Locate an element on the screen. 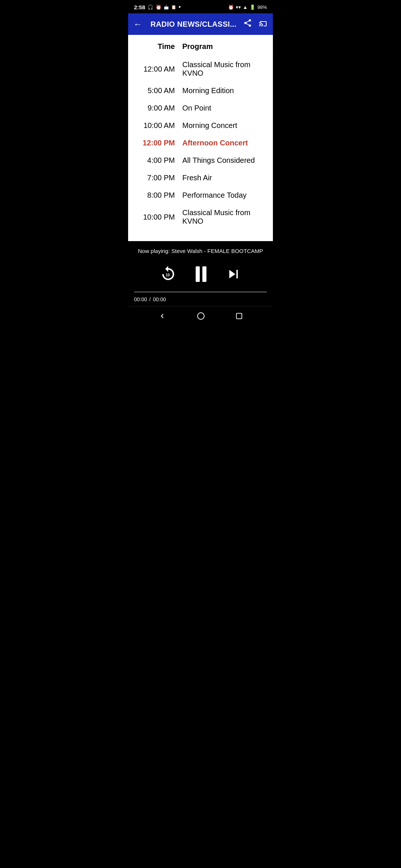  replay10-icon: 10 is located at coordinates (168, 274).